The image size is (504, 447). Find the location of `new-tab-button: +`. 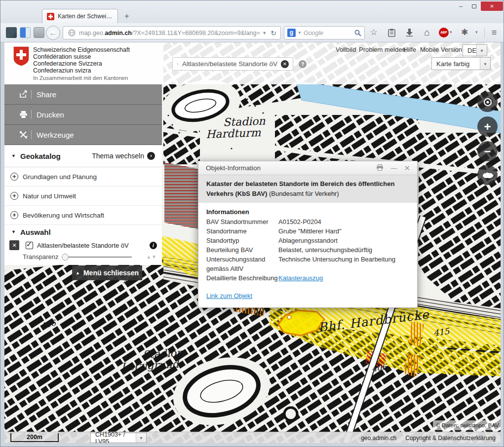

new-tab-button: + is located at coordinates (127, 16).